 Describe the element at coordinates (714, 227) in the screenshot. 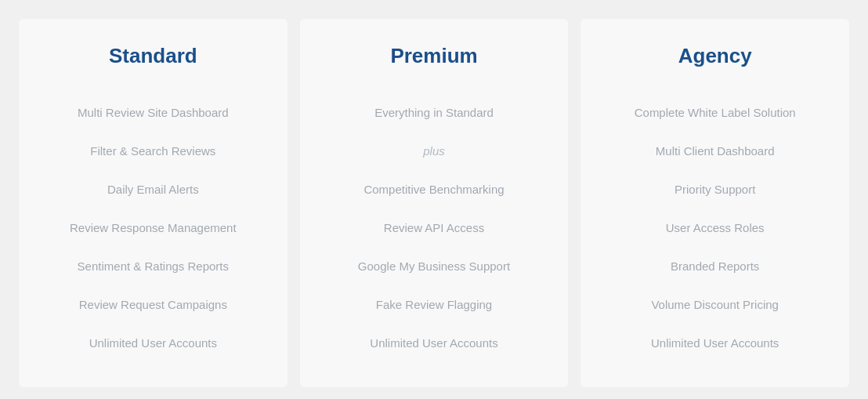

I see `plan-feature-item: User Access Roles` at that location.